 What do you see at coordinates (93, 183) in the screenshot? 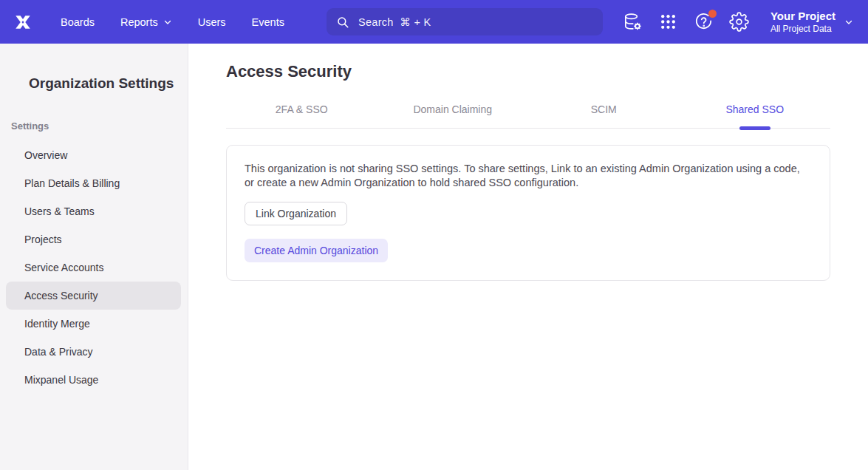
I see `sidebar-item-plan-details-billing: Plan Details & Billing` at bounding box center [93, 183].